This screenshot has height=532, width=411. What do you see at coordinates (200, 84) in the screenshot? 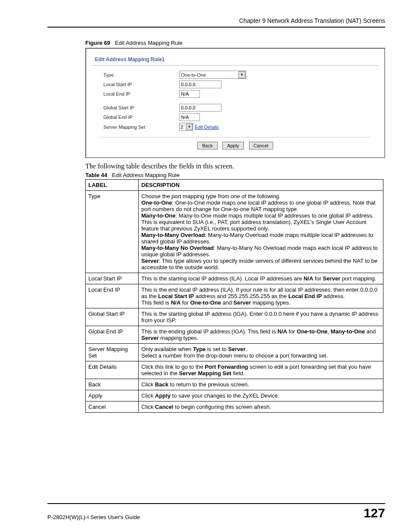
I see `local-start-ip-input` at bounding box center [200, 84].